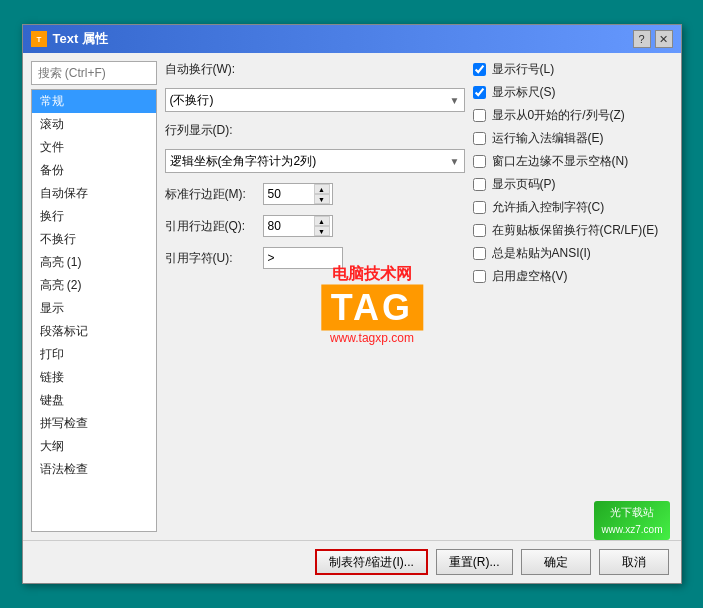 The height and width of the screenshot is (608, 703). Describe the element at coordinates (94, 216) in the screenshot. I see `sidebar-item-wrap: 换行` at that location.